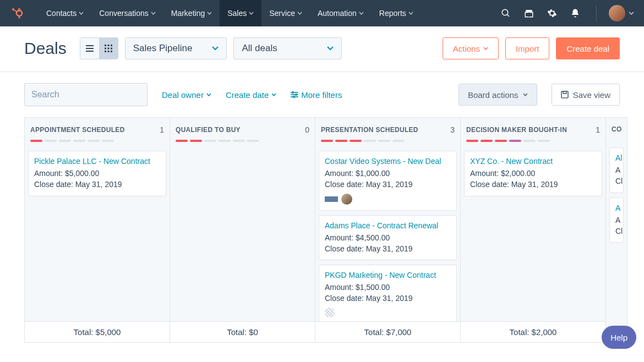 The image size is (644, 362). What do you see at coordinates (588, 48) in the screenshot?
I see `create-deal-label: Create deal` at bounding box center [588, 48].